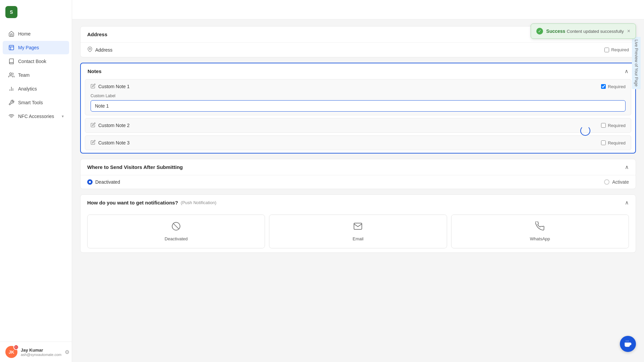  I want to click on note-2-required-input, so click(603, 125).